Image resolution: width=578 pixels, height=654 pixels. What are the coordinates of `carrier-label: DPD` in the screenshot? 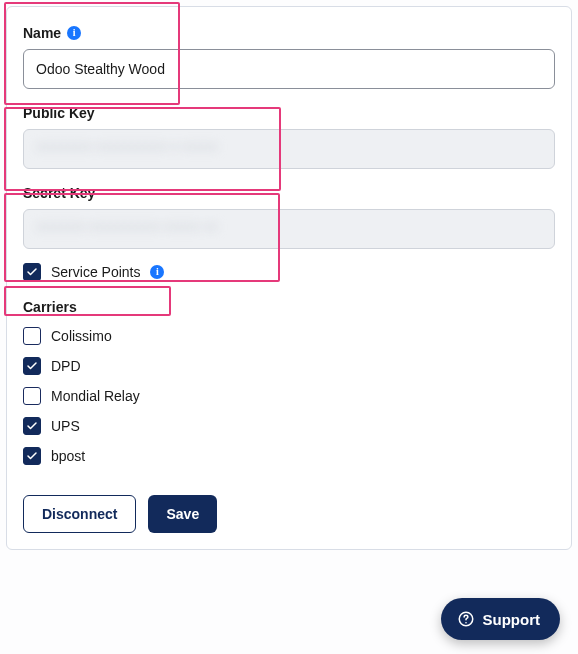 It's located at (66, 366).